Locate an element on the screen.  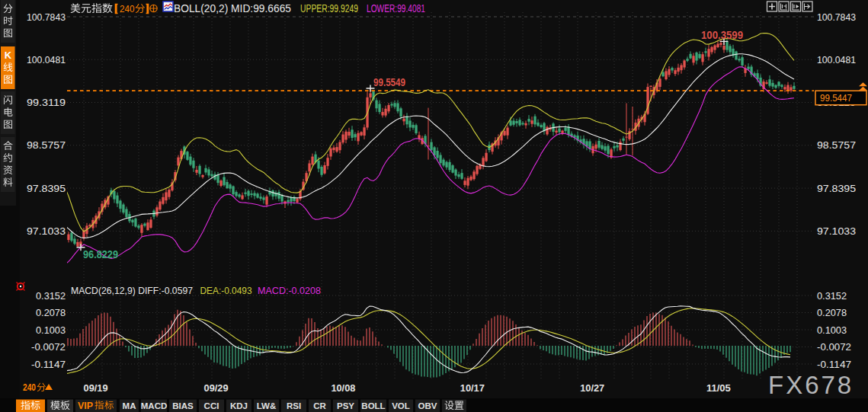
svg-text: 99.5549 is located at coordinates (389, 82).